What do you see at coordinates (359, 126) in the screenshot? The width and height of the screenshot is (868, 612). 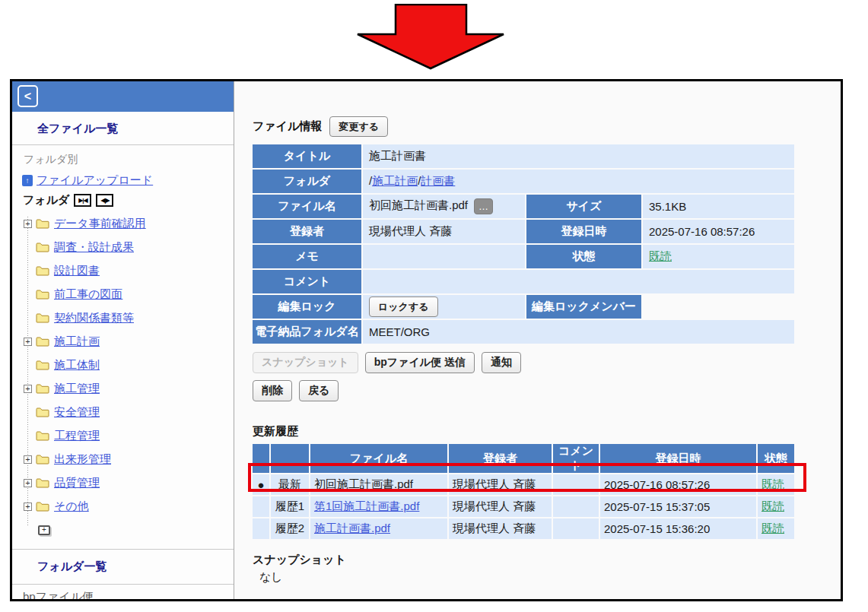 I see `change-button: 変更する` at bounding box center [359, 126].